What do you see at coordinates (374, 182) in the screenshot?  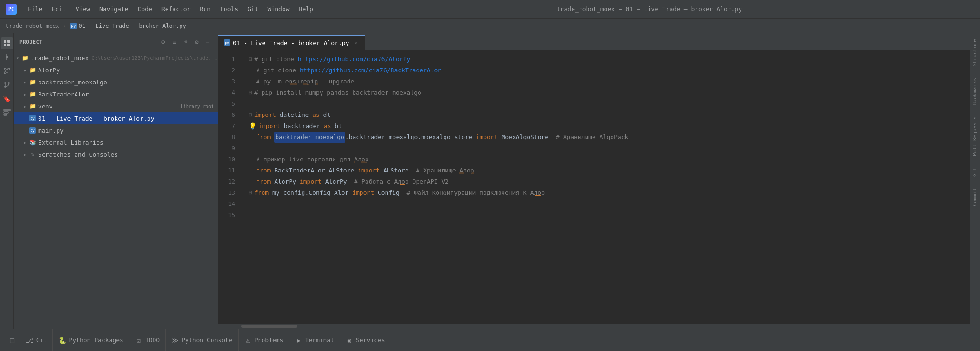 I see `code-token: # Работа с` at bounding box center [374, 182].